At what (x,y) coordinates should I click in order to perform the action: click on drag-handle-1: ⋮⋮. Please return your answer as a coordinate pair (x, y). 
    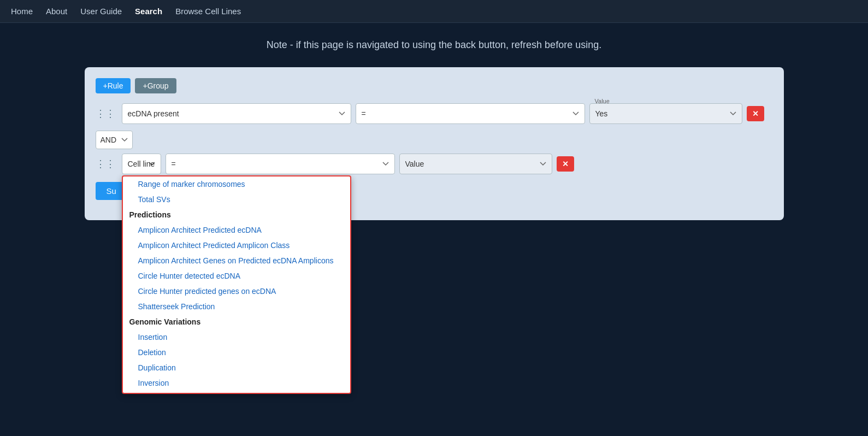
    Looking at the image, I should click on (105, 114).